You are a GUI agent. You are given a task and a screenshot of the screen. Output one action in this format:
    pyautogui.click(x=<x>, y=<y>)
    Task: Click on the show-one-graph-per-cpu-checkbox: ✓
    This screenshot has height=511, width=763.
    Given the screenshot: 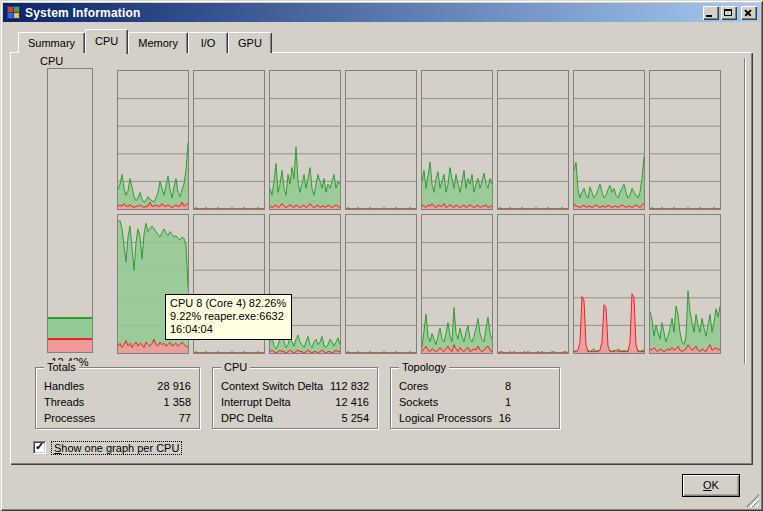 What is the action you would take?
    pyautogui.click(x=40, y=448)
    